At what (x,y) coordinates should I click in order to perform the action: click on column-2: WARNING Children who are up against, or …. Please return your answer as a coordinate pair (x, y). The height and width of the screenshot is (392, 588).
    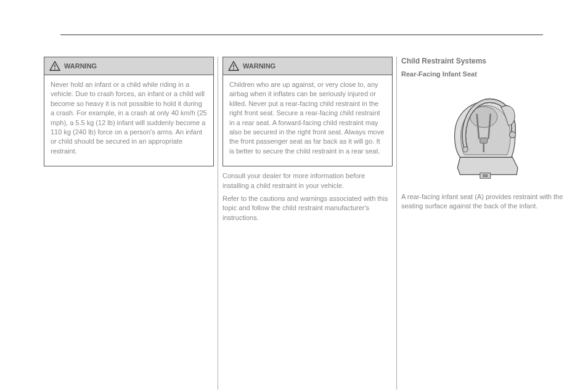
    Looking at the image, I should click on (308, 142).